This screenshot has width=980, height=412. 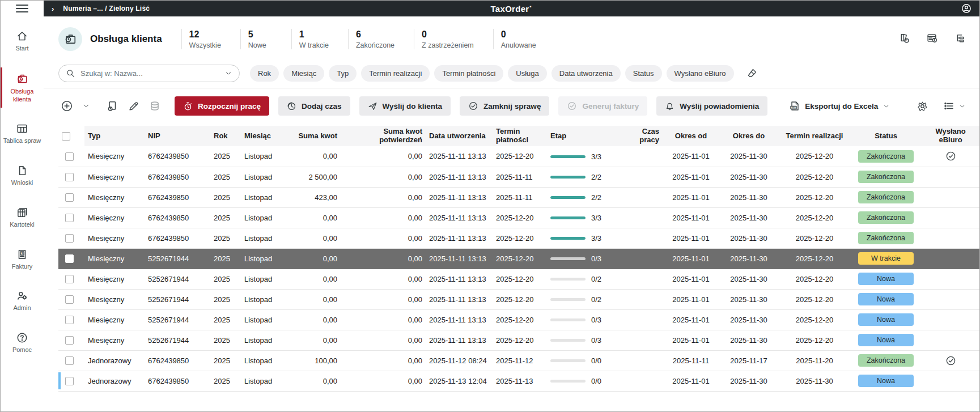 I want to click on add-options-chevron-icon, so click(x=86, y=106).